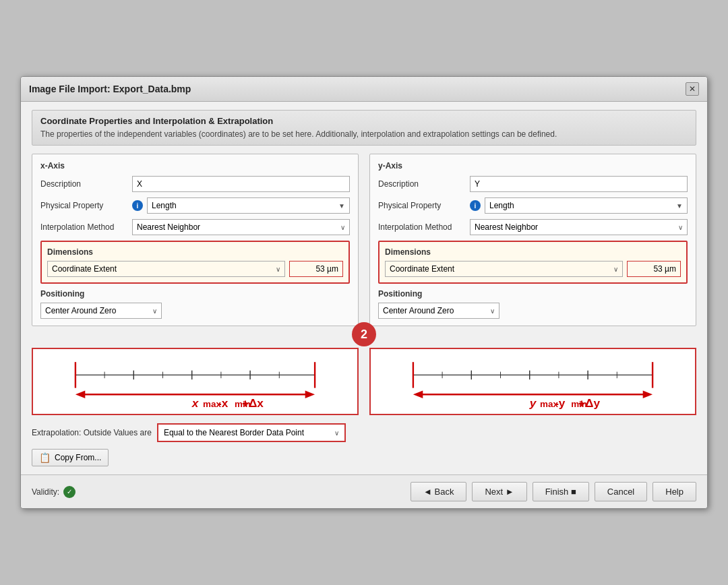  Describe the element at coordinates (422, 227) in the screenshot. I see `y-interpolation-label: Interpolation Method` at that location.